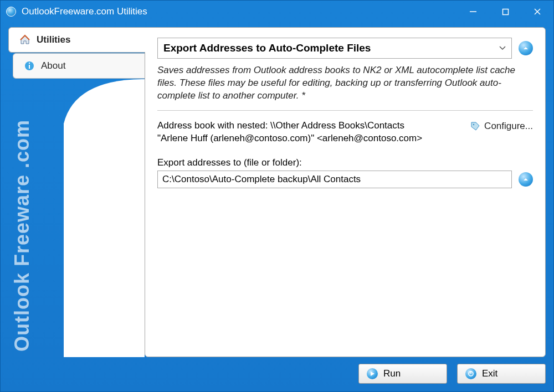 The width and height of the screenshot is (554, 392). I want to click on app-icon, so click(11, 12).